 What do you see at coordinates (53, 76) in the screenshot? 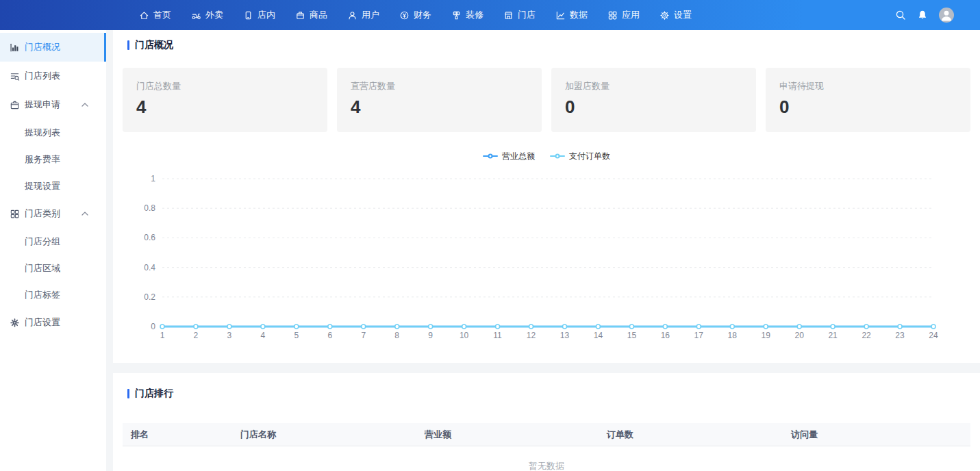
I see `sidebar-item-store-list: 门店列表` at bounding box center [53, 76].